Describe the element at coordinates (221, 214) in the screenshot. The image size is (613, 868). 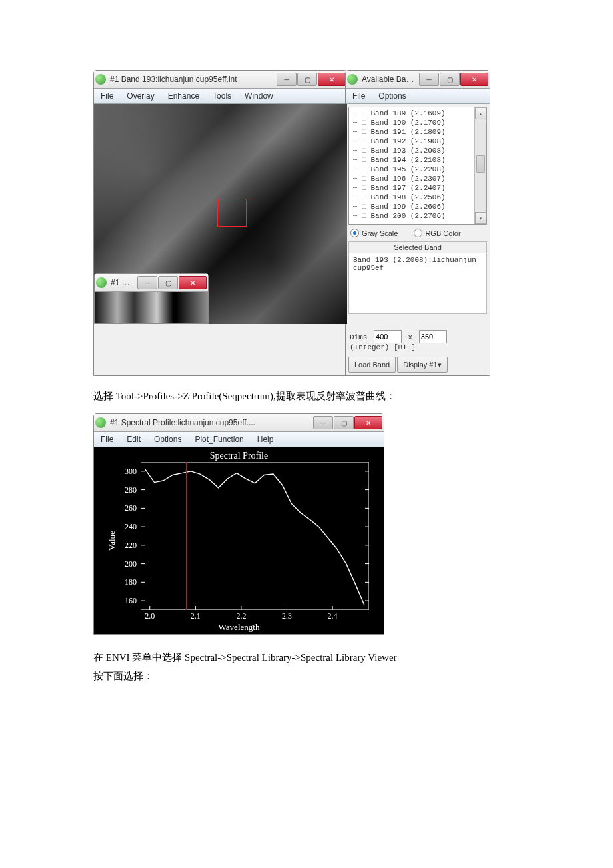
I see `image-viewport: #1 Zoom [4... ─ ▢ ✕` at that location.